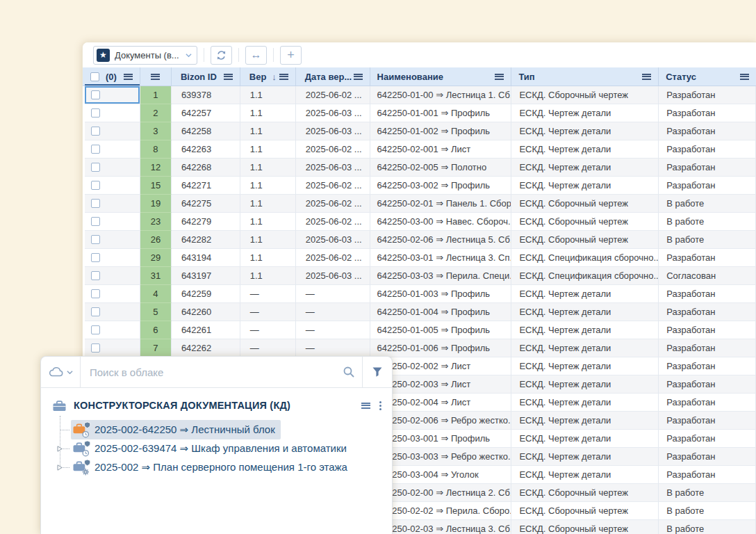 The image size is (756, 534). What do you see at coordinates (61, 372) in the screenshot?
I see `cloud-source-dropdown` at bounding box center [61, 372].